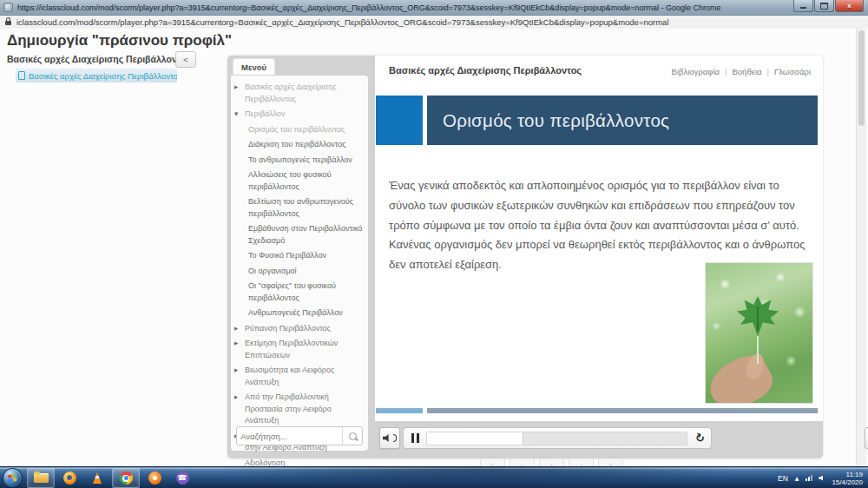 The image size is (868, 488). Describe the element at coordinates (299, 115) in the screenshot. I see `menu-item: ▼Περιβάλλον` at that location.